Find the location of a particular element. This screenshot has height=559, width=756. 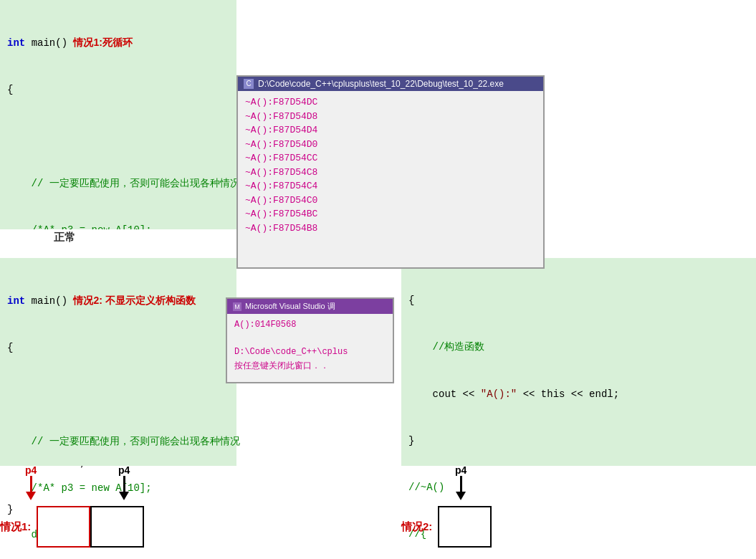

popup-exe-titlebar: C D:\Code\code_C++\cplusplus\test_10_22\… is located at coordinates (391, 84).